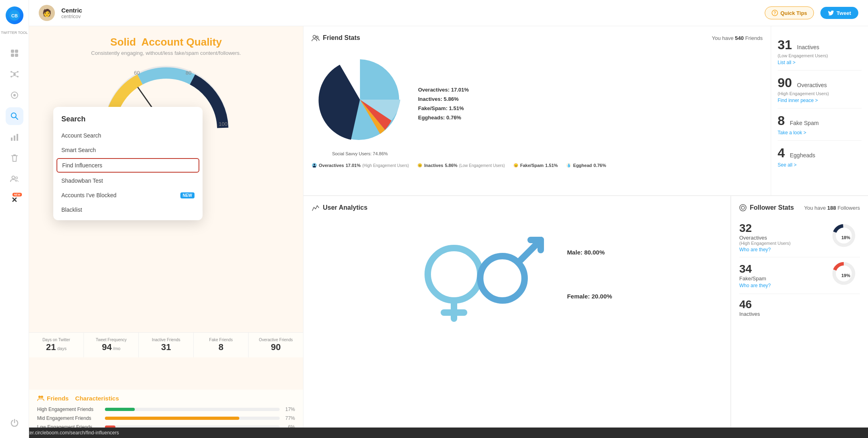 The image size is (868, 438). I want to click on social-savvy-label: Social Savvy Users: 74.86%, so click(360, 154).